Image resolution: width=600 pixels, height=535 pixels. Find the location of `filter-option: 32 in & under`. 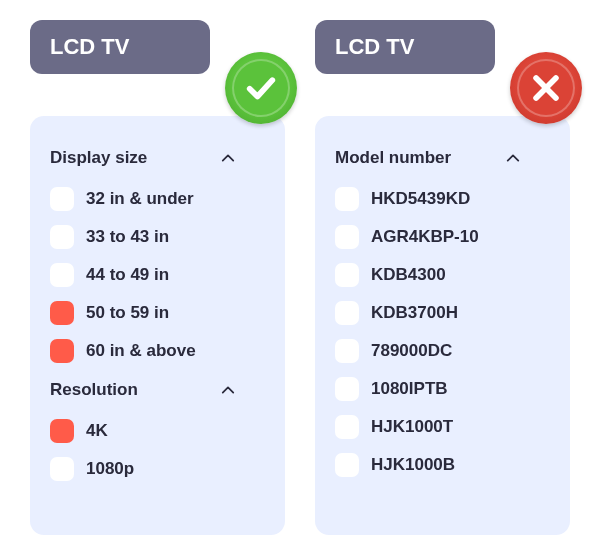

filter-option: 32 in & under is located at coordinates (158, 199).